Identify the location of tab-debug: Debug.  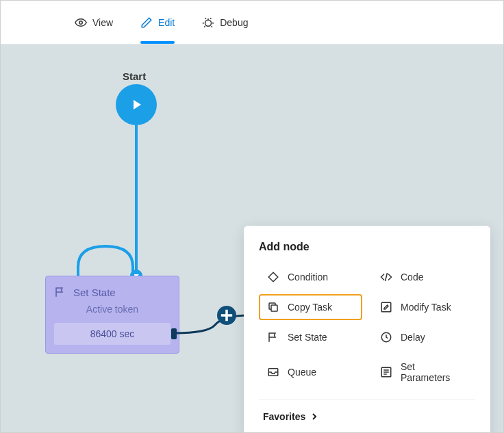
(225, 22).